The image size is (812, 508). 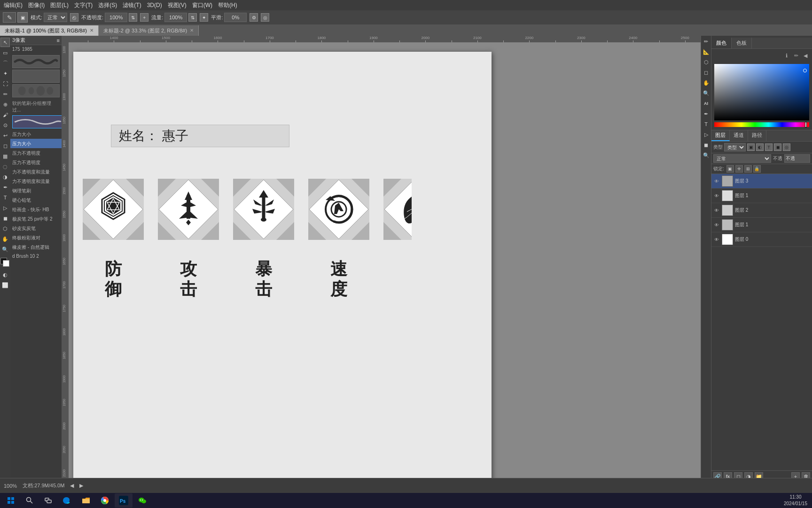 What do you see at coordinates (193, 17) in the screenshot?
I see `flow-toggle: ⇅` at bounding box center [193, 17].